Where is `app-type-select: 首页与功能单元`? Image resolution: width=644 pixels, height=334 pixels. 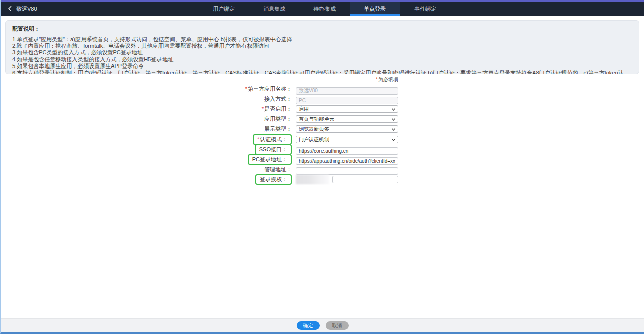
app-type-select: 首页与功能单元 is located at coordinates (347, 119).